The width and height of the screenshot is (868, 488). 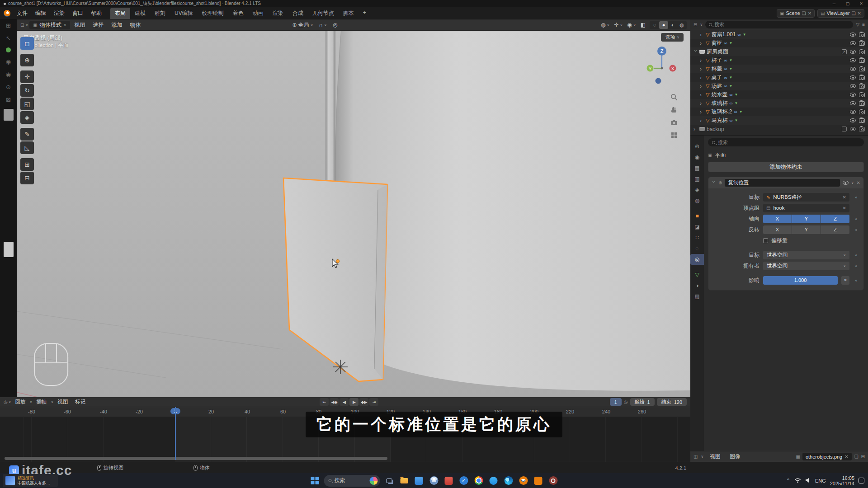 I want to click on owner-space-dropdown: 世界空间 ∨, so click(x=807, y=266).